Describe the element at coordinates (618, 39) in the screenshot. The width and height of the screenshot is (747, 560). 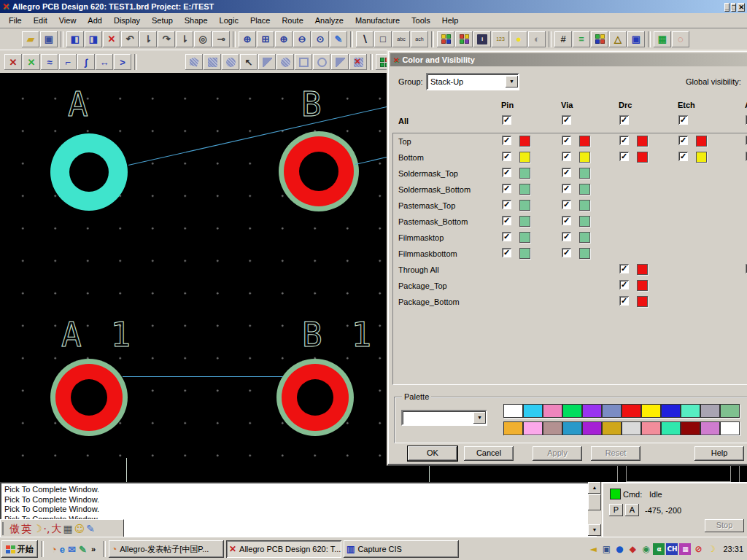
I see `scales-icon: △` at that location.